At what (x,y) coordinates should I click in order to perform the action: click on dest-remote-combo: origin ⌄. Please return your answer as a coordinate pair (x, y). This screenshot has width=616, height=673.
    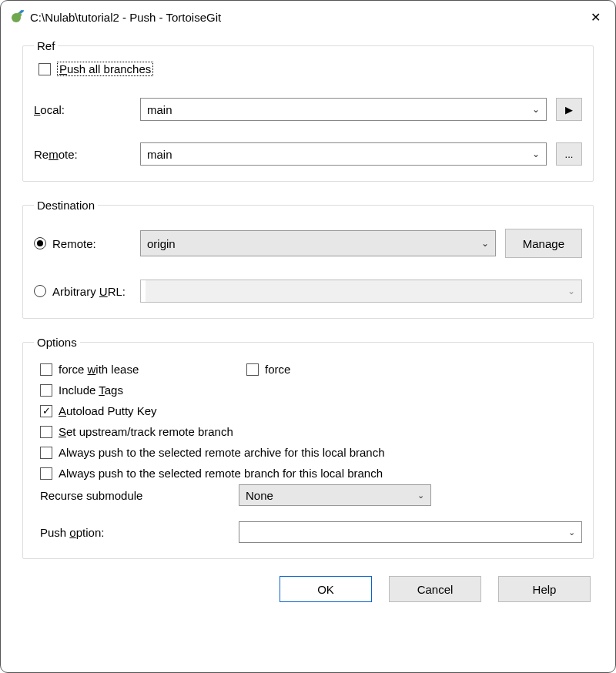
    Looking at the image, I should click on (318, 243).